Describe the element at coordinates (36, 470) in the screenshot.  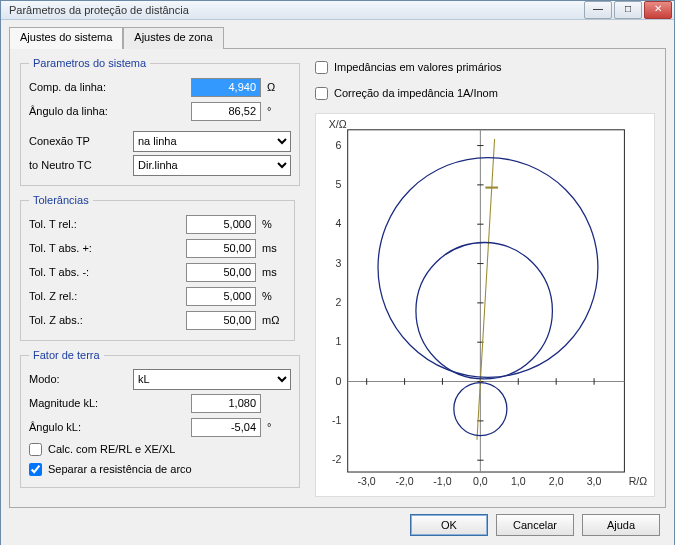
I see `separate-arc-input` at that location.